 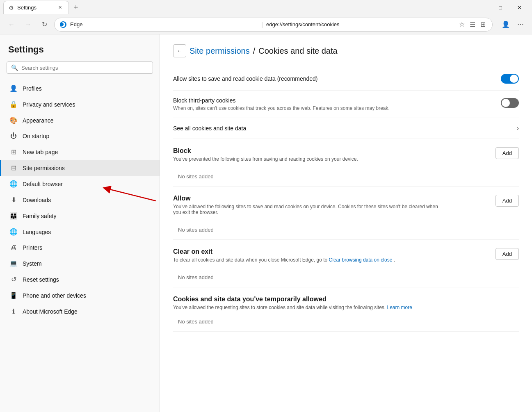 What do you see at coordinates (14, 248) in the screenshot?
I see `printers-icon: 🖨` at bounding box center [14, 248].